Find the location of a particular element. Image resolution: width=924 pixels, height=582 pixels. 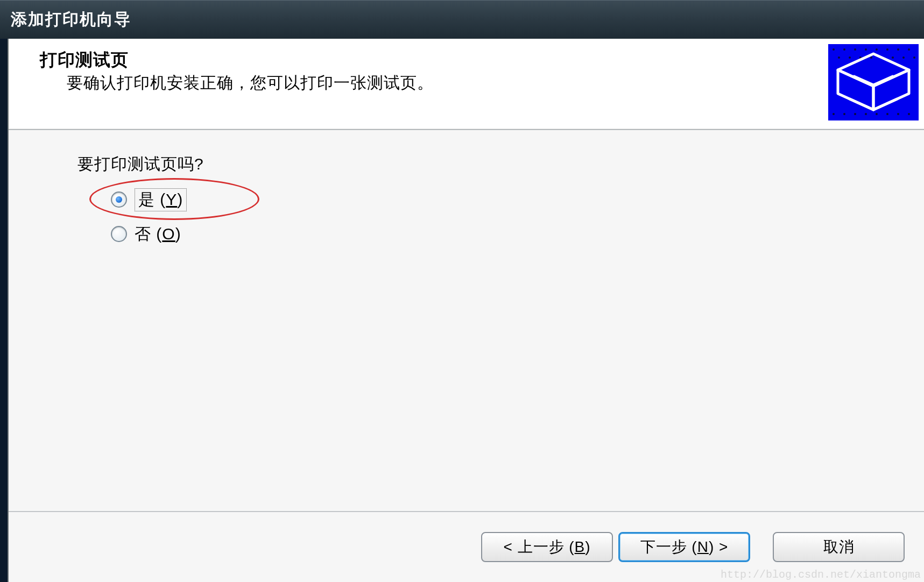

page-title: 打印测试页 is located at coordinates (84, 60).